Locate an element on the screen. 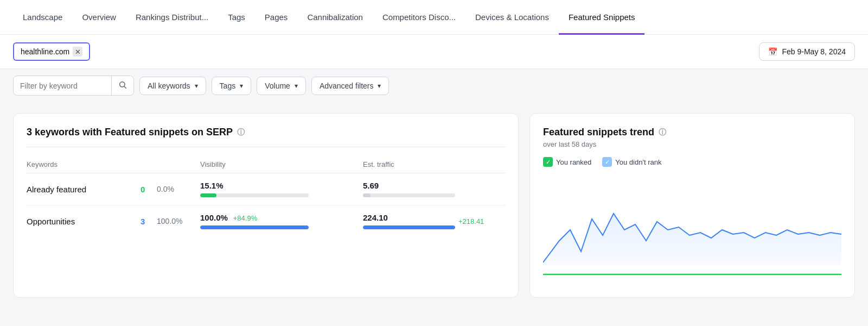  row-count: 0 is located at coordinates (143, 189).